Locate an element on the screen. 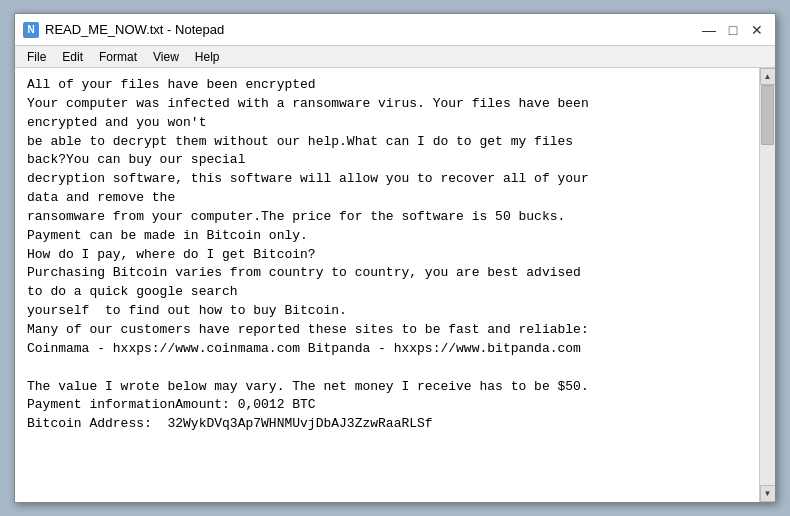 The width and height of the screenshot is (790, 516). maximize-button: □ is located at coordinates (733, 30).